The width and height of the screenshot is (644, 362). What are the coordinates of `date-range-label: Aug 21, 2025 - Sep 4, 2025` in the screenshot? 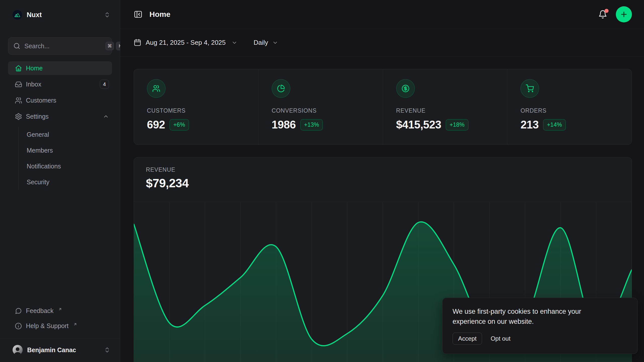 It's located at (186, 43).